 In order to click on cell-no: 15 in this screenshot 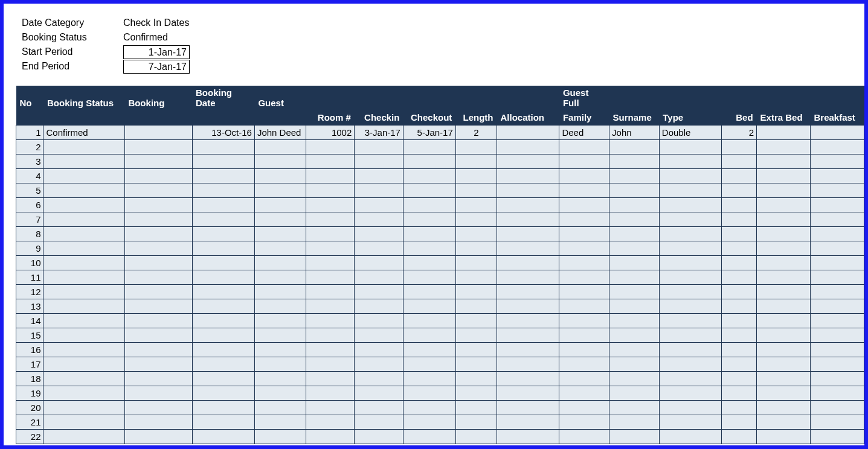, I will do `click(30, 336)`.